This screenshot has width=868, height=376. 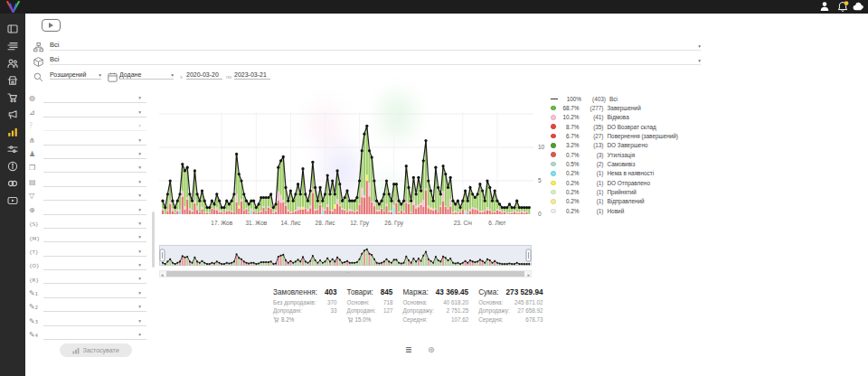 I want to click on legend-item: 0.2%(1)Відправлений, so click(x=626, y=202).